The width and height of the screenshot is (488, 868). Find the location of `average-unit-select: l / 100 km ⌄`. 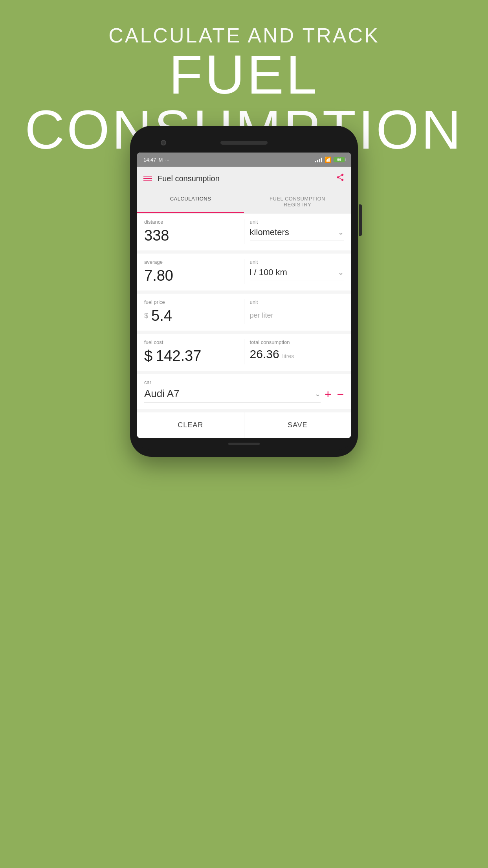

average-unit-select: l / 100 km ⌄ is located at coordinates (297, 274).